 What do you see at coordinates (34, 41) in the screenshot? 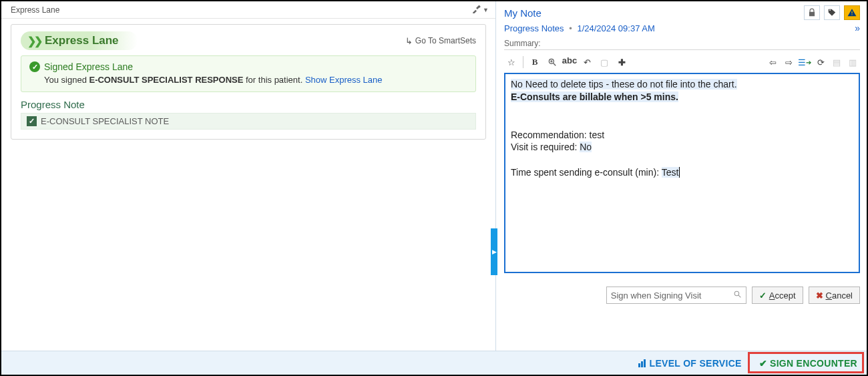
I see `chevrons-icon: ❯❯` at bounding box center [34, 41].